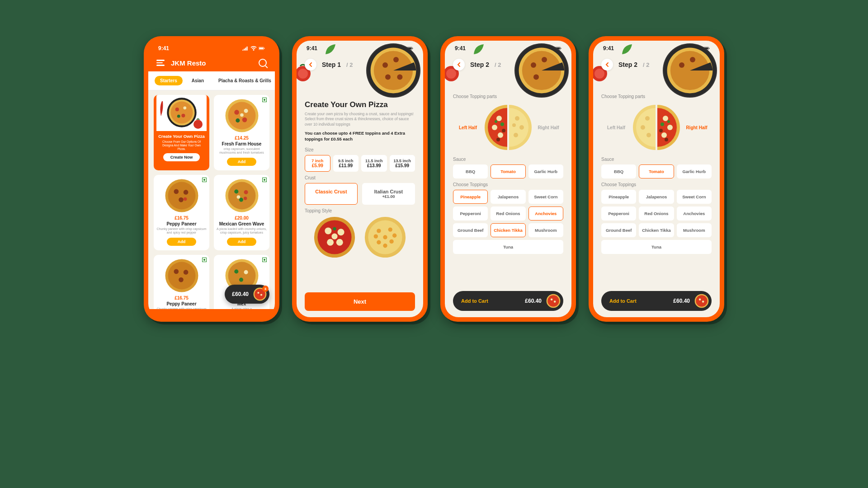 The width and height of the screenshot is (868, 488). Describe the element at coordinates (181, 304) in the screenshot. I see `product-name: Peppy Paneer` at that location.